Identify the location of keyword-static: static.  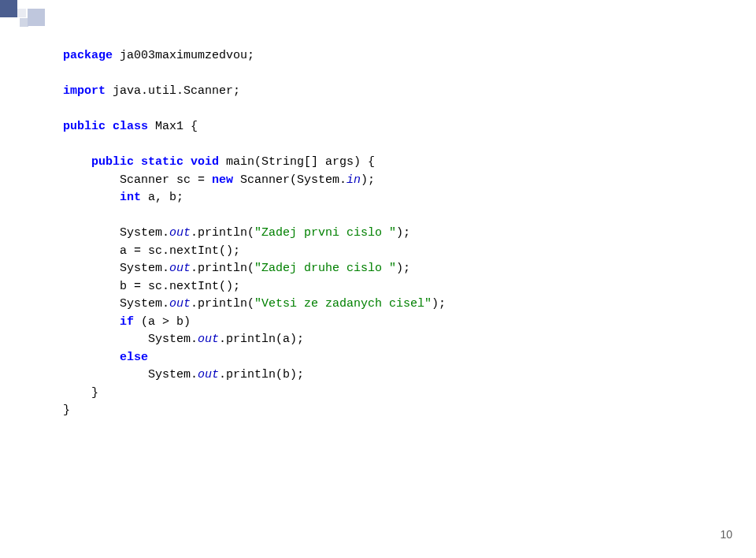
(159, 162).